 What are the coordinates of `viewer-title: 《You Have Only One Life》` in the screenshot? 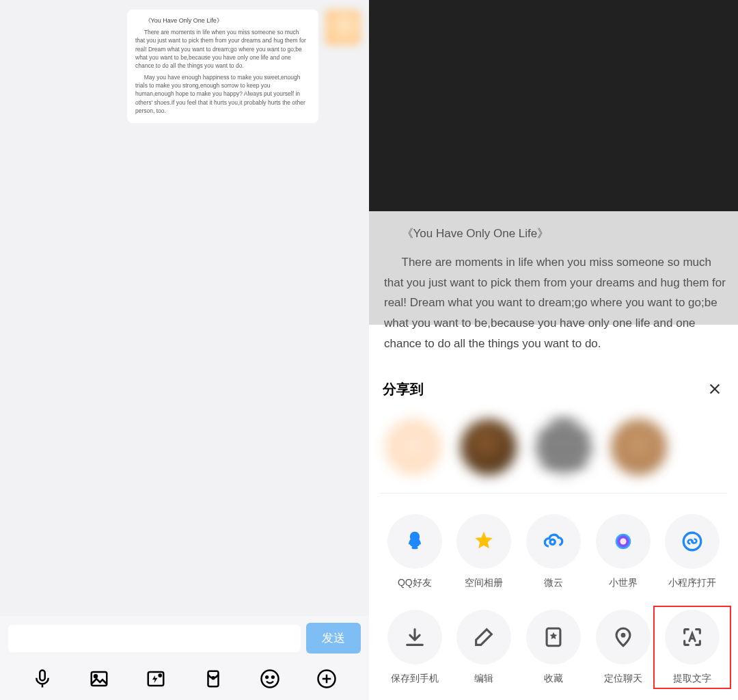 It's located at (556, 234).